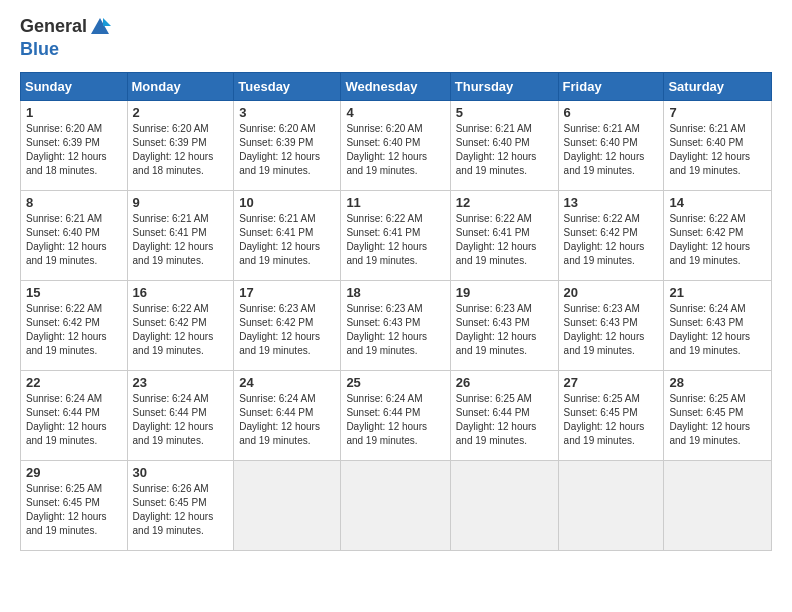 Image resolution: width=792 pixels, height=612 pixels. What do you see at coordinates (288, 325) in the screenshot?
I see `calendar-cell: 17Sunrise: 6:23 AM Sunset: 6:42 PM Dayli…` at bounding box center [288, 325].